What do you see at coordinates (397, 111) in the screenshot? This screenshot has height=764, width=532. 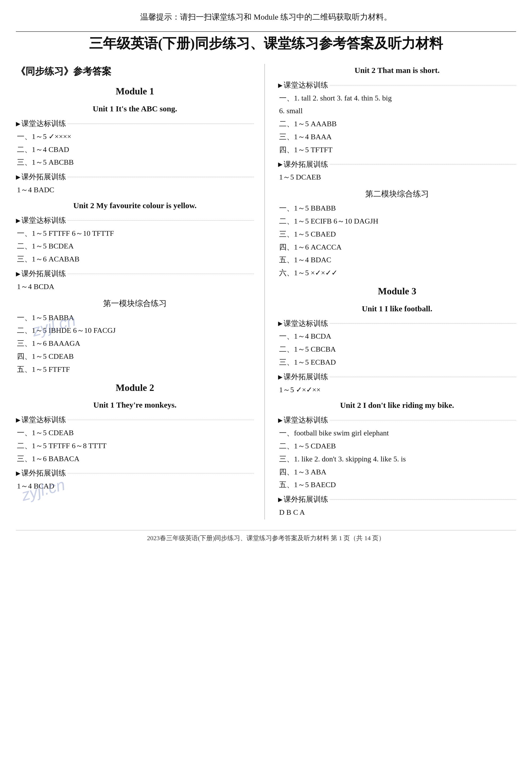 I see `right-unit2-m2-ans-1b: 6. small` at bounding box center [397, 111].